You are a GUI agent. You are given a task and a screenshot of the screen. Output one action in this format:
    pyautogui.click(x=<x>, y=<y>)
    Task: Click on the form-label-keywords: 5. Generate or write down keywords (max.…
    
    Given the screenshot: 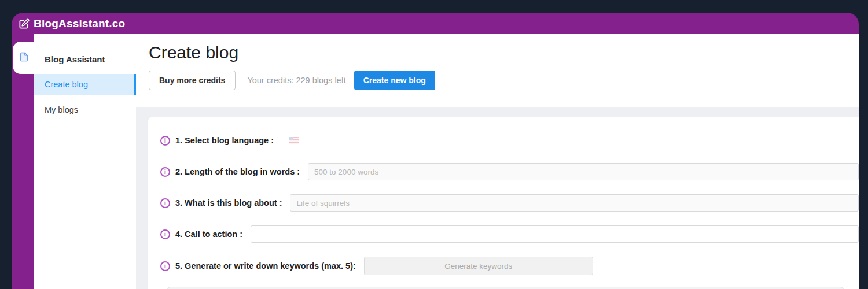 What is the action you would take?
    pyautogui.click(x=266, y=266)
    